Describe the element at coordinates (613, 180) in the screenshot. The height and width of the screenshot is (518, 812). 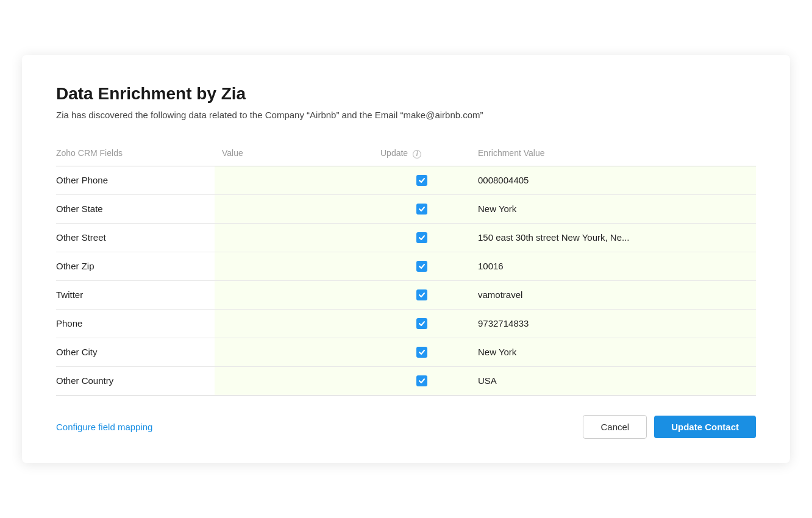
I see `enrichment-value-cell: 0008004405` at that location.